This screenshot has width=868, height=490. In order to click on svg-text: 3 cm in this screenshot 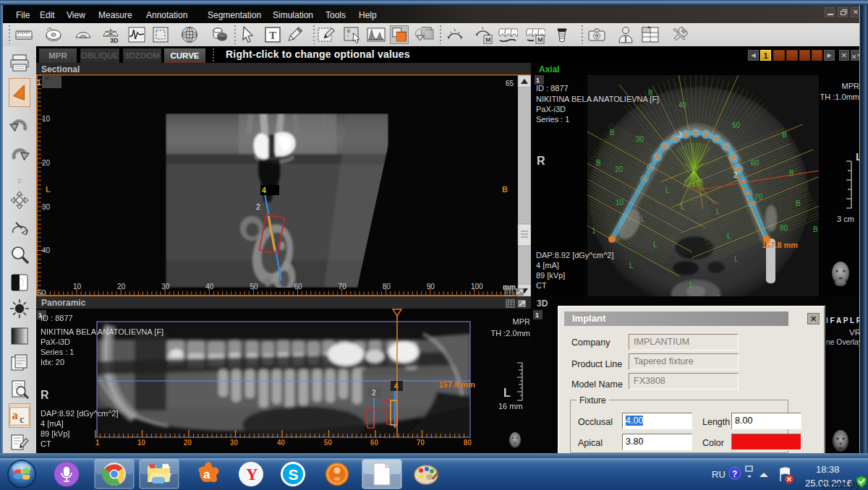, I will do `click(846, 219)`.